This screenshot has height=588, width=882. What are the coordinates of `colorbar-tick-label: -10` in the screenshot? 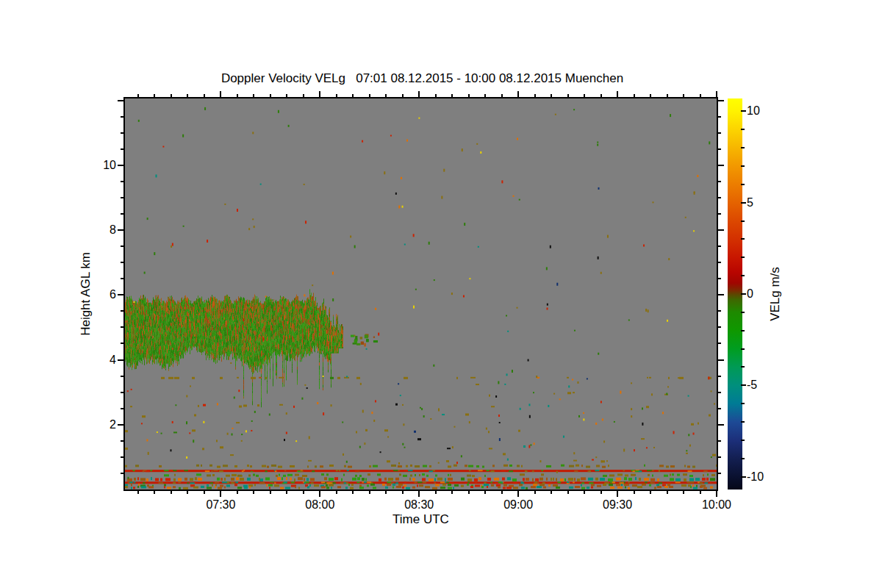 It's located at (761, 477).